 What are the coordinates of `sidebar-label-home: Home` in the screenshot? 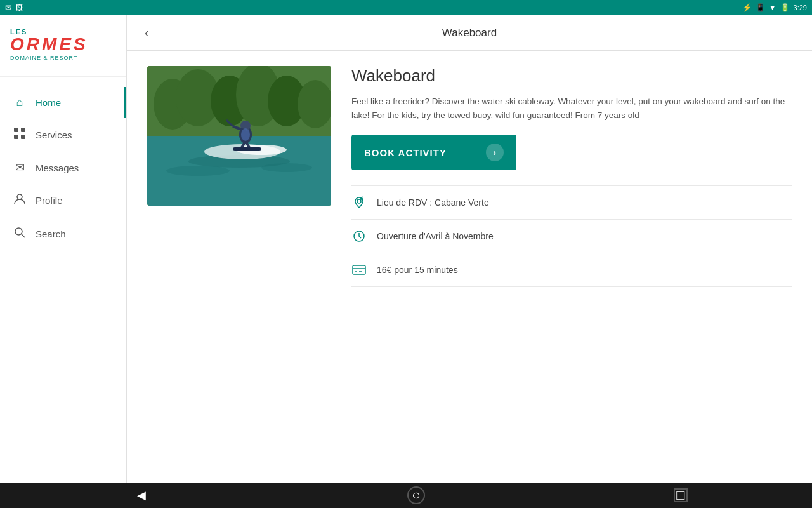 It's located at (48, 103).